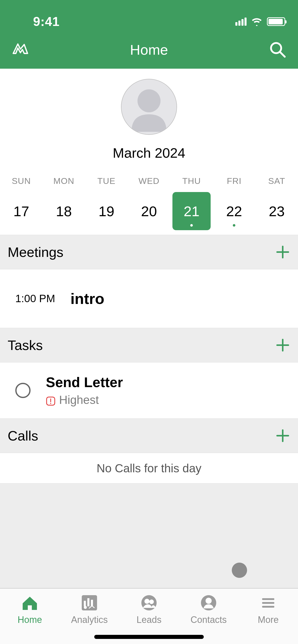  What do you see at coordinates (241, 22) in the screenshot?
I see `cellular-icon` at bounding box center [241, 22].